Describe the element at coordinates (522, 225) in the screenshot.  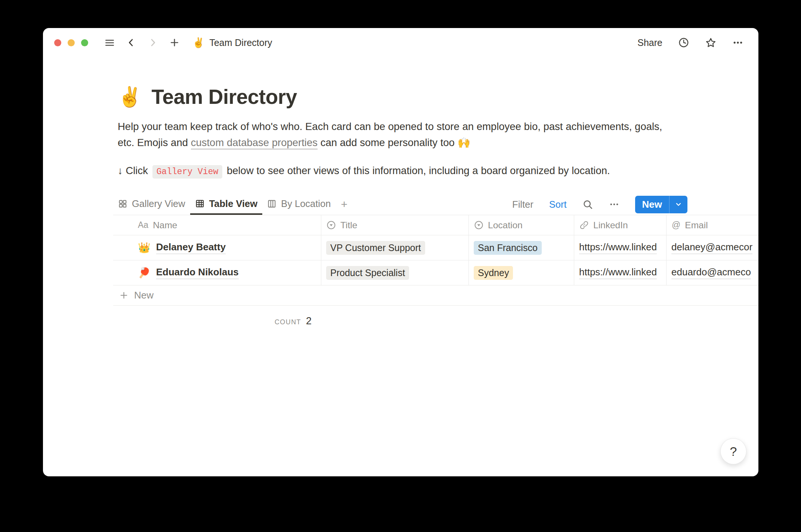
I see `column-header-location: Location` at that location.